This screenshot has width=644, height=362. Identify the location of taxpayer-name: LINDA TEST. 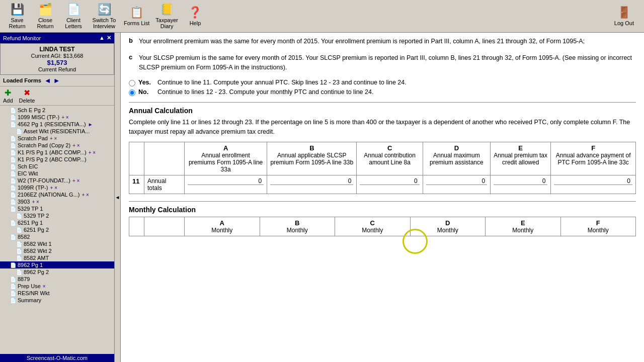
(57, 49).